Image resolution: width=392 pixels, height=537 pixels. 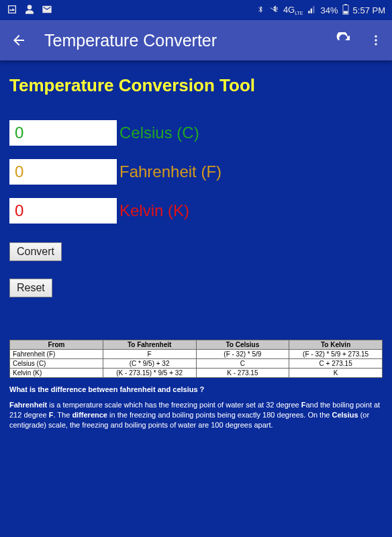 What do you see at coordinates (196, 389) in the screenshot?
I see `explanation-question: What is the difference between fahrenhei…` at bounding box center [196, 389].